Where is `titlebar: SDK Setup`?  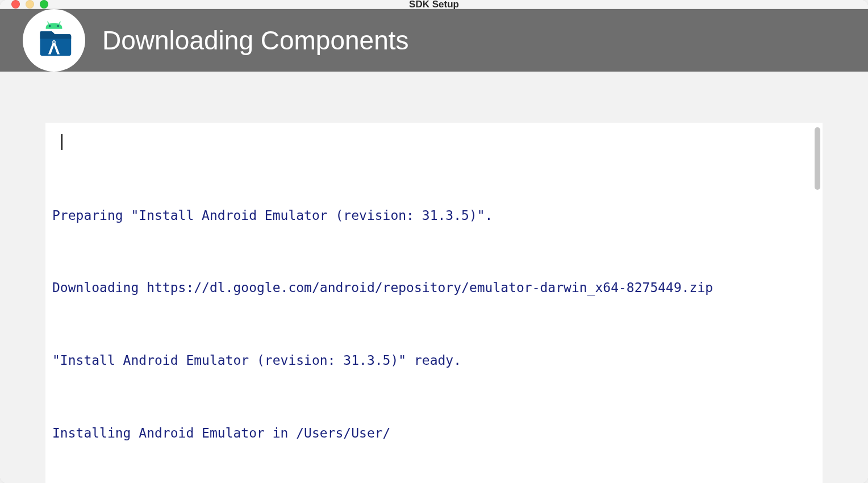
titlebar: SDK Setup is located at coordinates (434, 5).